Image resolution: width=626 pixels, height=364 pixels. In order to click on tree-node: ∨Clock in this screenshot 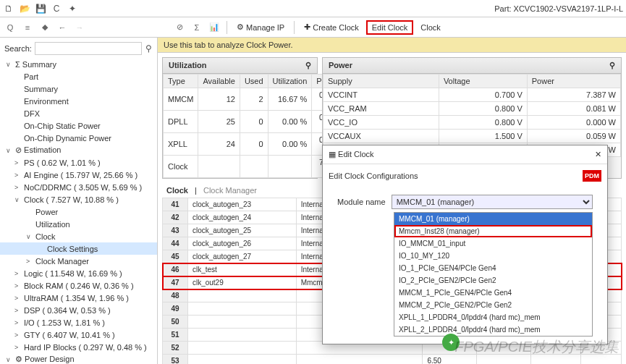, I will do `click(78, 236)`.